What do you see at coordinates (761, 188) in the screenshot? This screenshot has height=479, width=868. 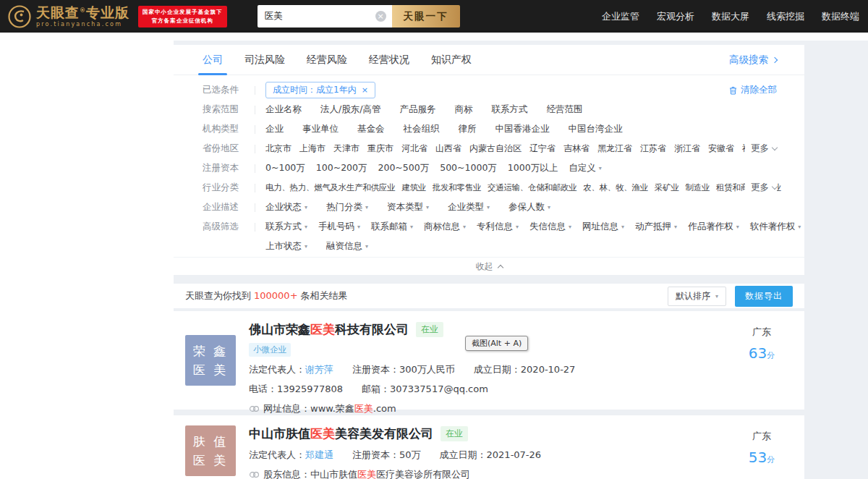 I see `more-industries-link: 更多` at bounding box center [761, 188].